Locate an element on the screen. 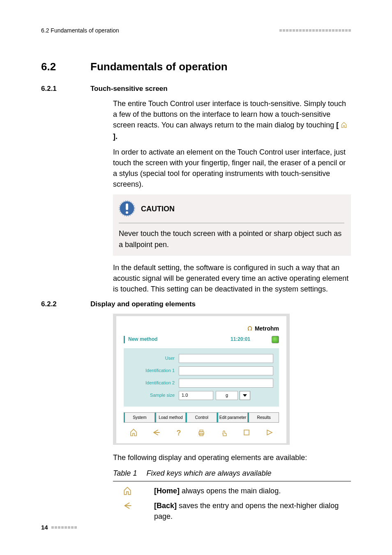  tab-results: Results is located at coordinates (263, 418).